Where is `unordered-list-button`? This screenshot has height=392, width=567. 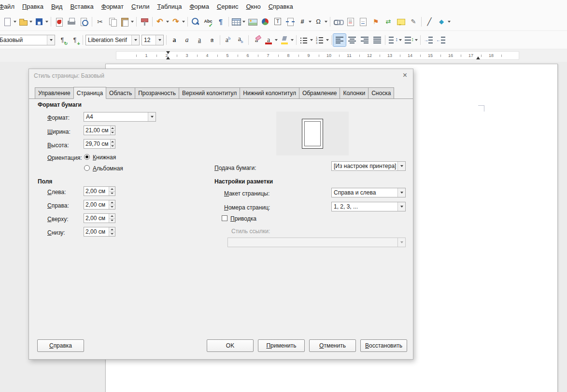
unordered-list-button is located at coordinates (306, 40).